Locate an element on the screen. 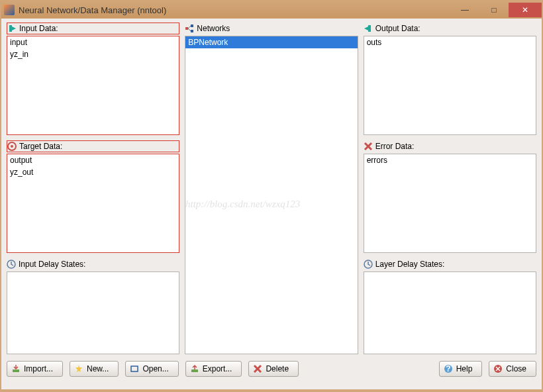 The width and height of the screenshot is (543, 392). list-item: outs is located at coordinates (450, 42).